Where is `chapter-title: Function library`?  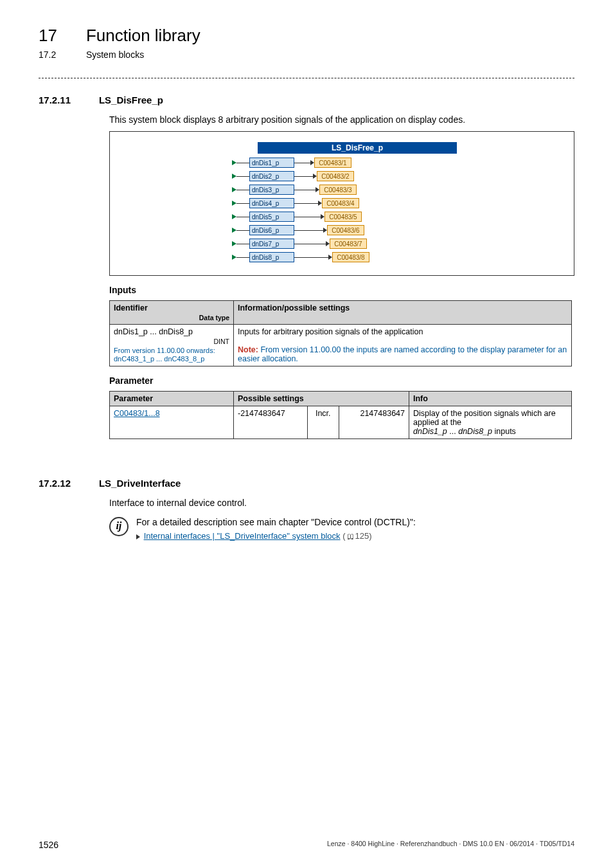
chapter-title: Function library is located at coordinates (143, 36).